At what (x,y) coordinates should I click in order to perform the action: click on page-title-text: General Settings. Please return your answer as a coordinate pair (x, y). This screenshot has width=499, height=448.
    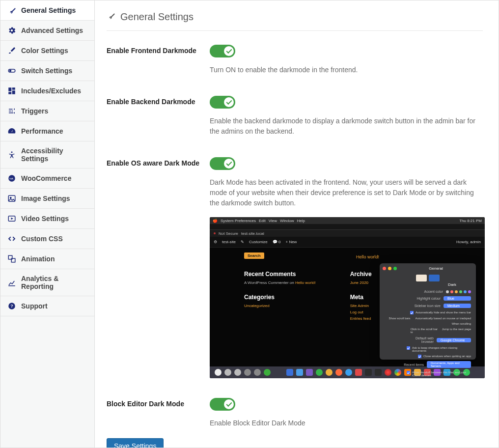
    Looking at the image, I should click on (157, 17).